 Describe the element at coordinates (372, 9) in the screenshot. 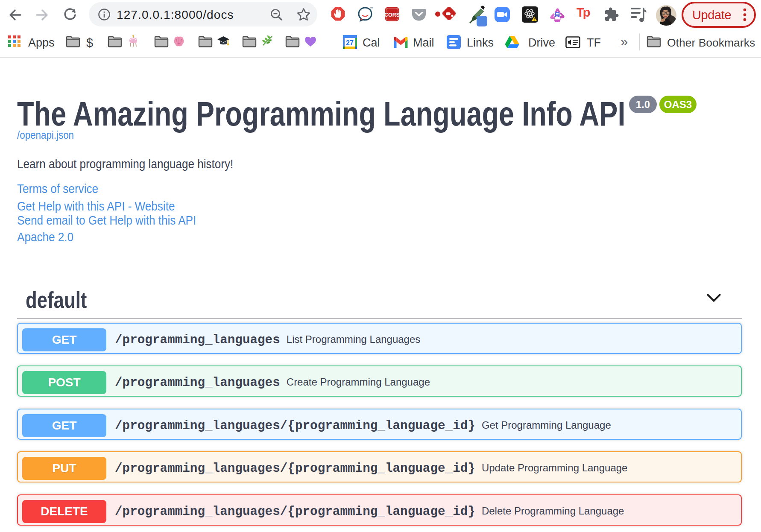

I see `svg-text: ™` at that location.